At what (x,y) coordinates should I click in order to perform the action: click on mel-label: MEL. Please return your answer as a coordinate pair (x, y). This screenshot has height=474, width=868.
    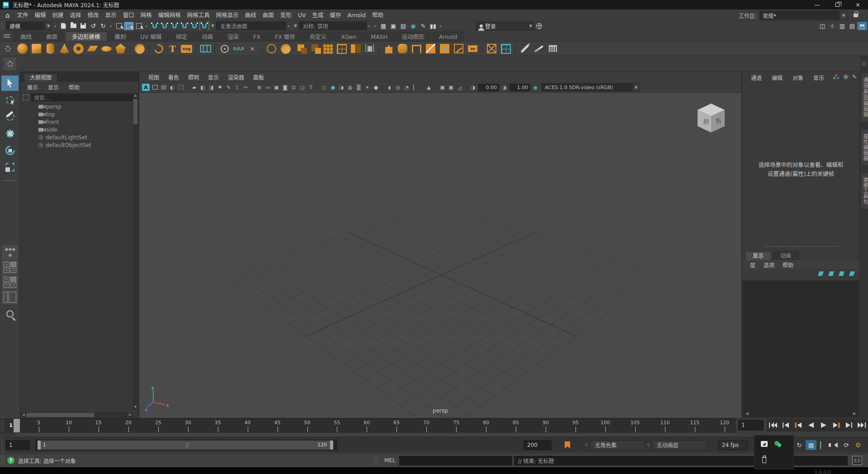
    Looking at the image, I should click on (390, 460).